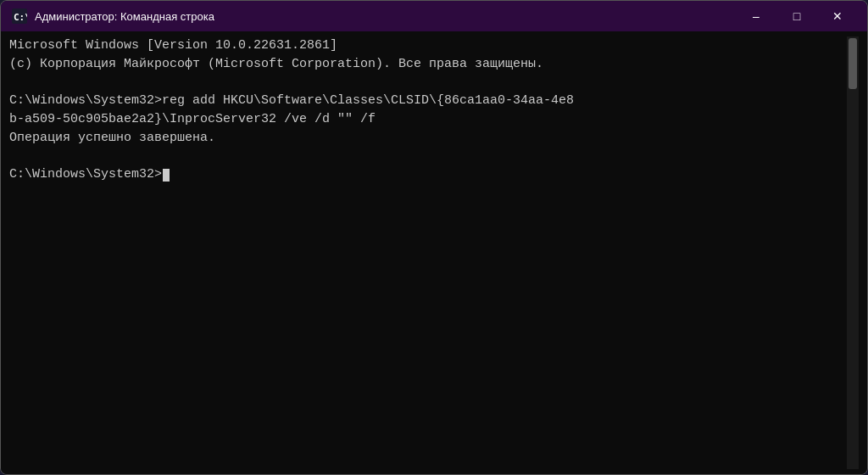 The height and width of the screenshot is (475, 868). Describe the element at coordinates (428, 101) in the screenshot. I see `console-line: C:\Windows\System32>reg add HKCU\Softwar…` at that location.